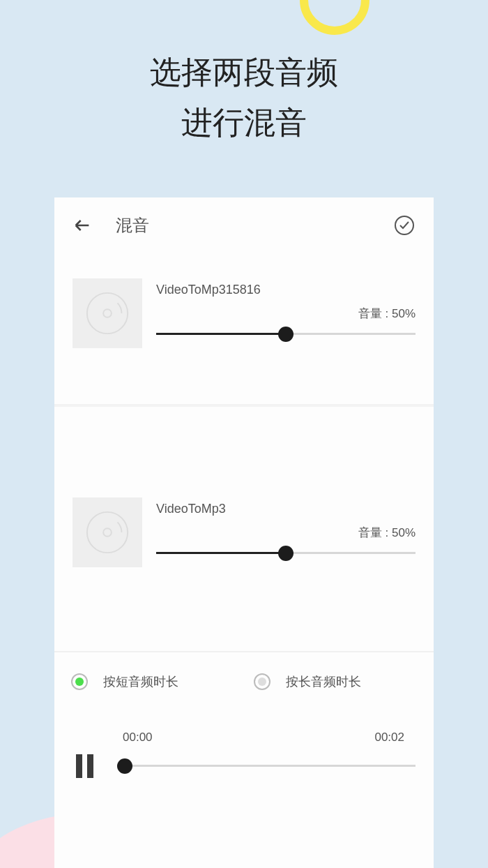  What do you see at coordinates (266, 766) in the screenshot?
I see `progress-track` at bounding box center [266, 766].